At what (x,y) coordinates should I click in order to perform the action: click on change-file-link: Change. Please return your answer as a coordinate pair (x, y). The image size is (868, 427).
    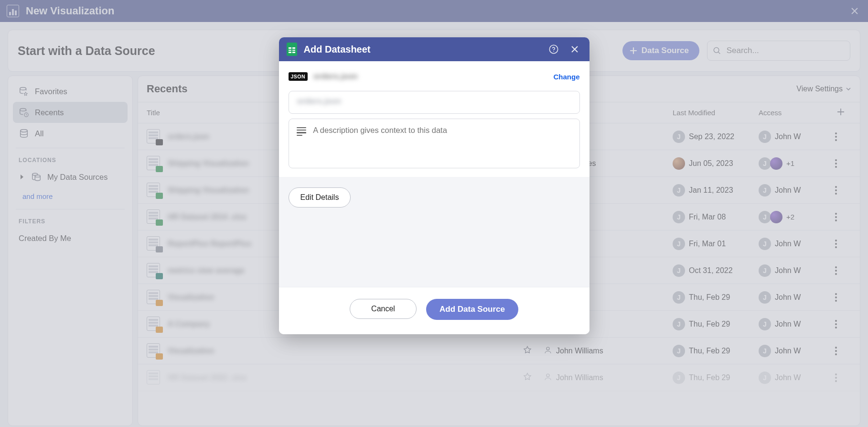
    Looking at the image, I should click on (567, 77).